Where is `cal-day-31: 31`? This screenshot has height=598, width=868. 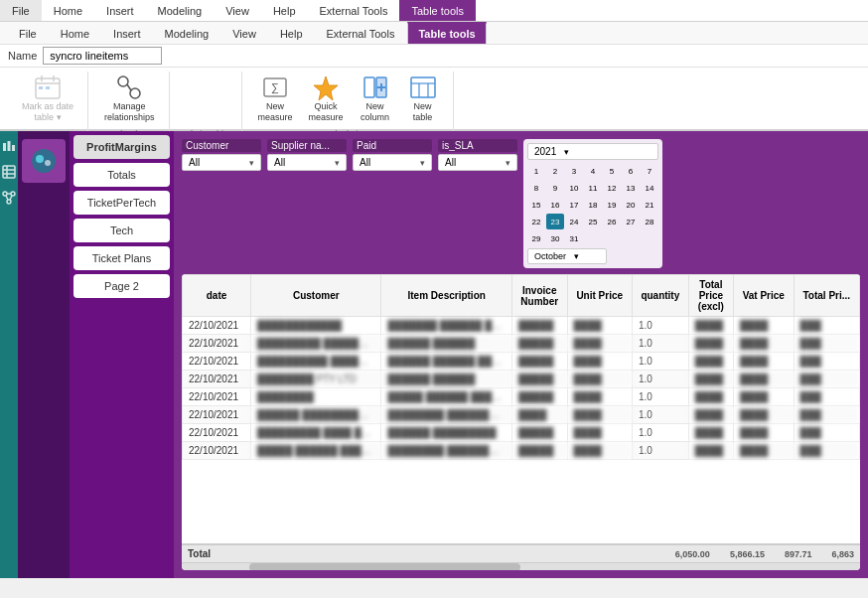
cal-day-31: 31 is located at coordinates (574, 238).